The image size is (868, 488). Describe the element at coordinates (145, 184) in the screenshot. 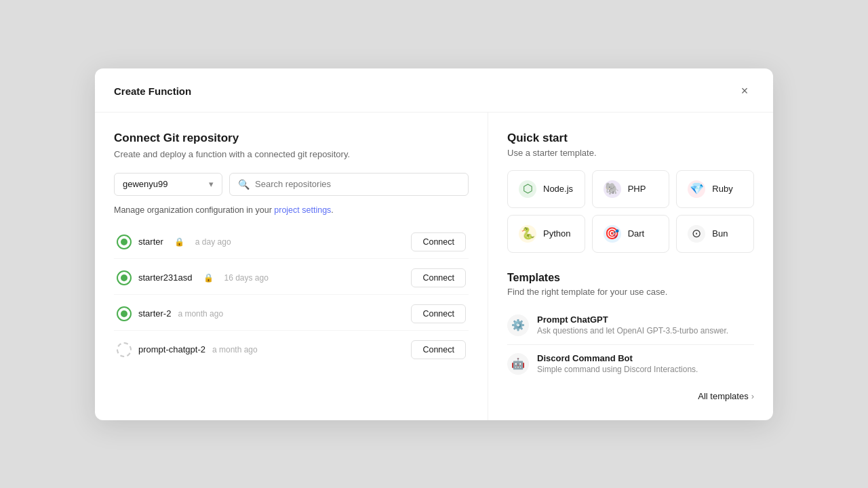

I see `dropdown-value: gewenyu99` at that location.